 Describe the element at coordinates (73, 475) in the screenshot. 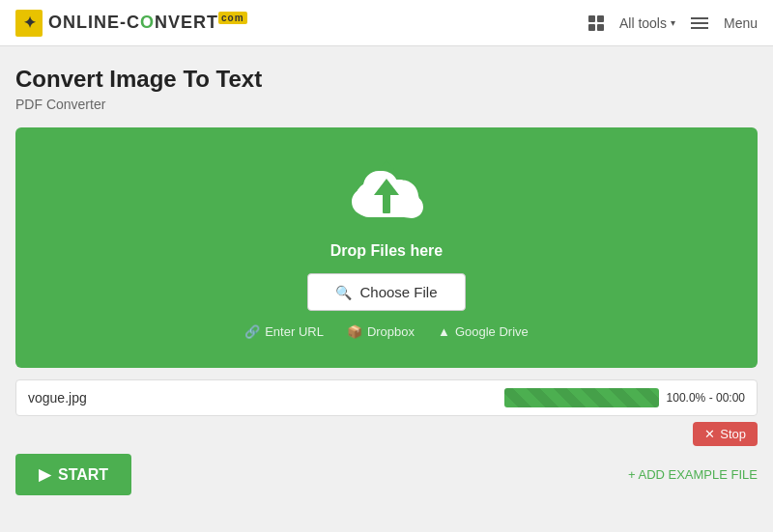

I see `start-button: ▶ START` at that location.